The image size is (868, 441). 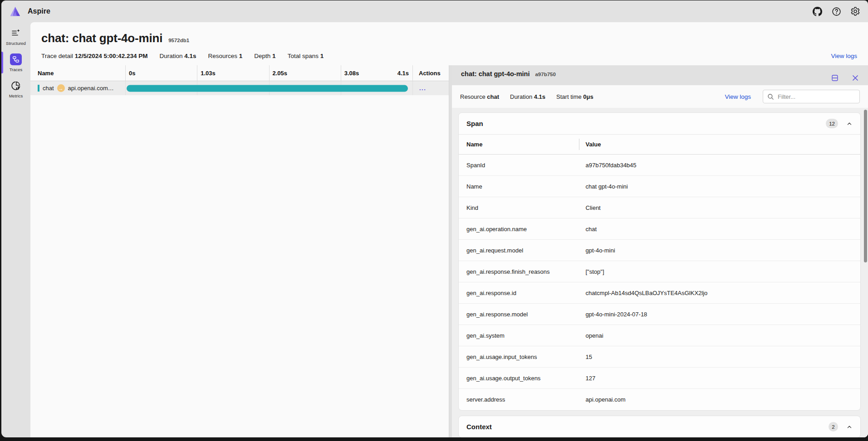 I want to click on metrics-icon, so click(x=16, y=86).